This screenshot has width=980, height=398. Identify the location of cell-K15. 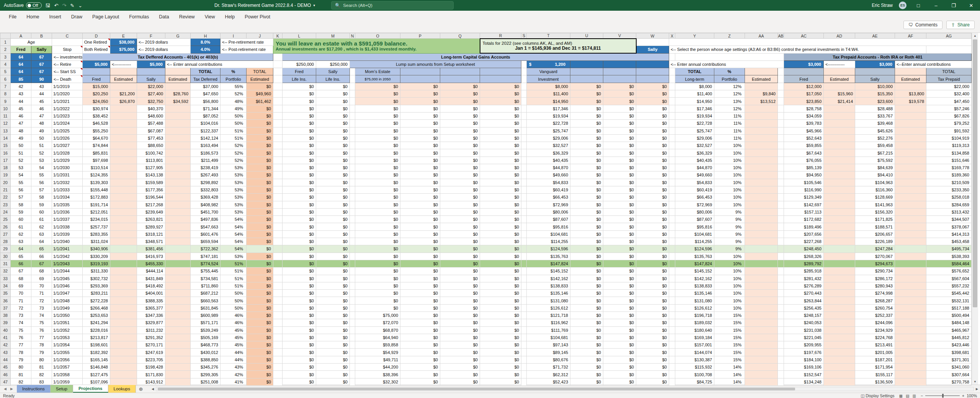
(278, 145).